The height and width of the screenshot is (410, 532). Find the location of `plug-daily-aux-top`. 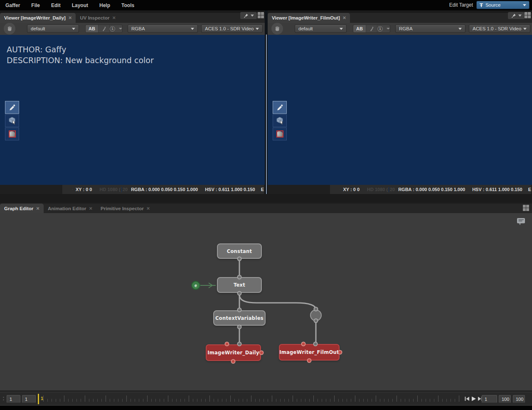

plug-daily-aux-top is located at coordinates (227, 344).